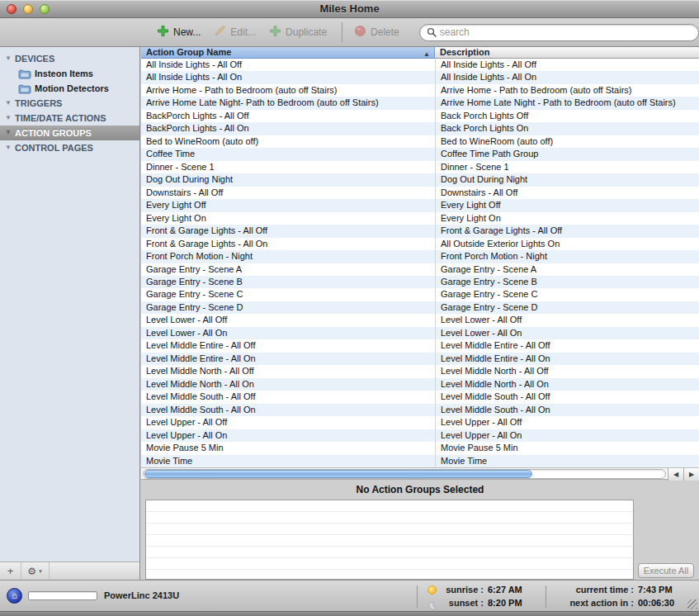 The image size is (699, 616). I want to click on cell-action-group-name: Dog Out During Night, so click(289, 180).